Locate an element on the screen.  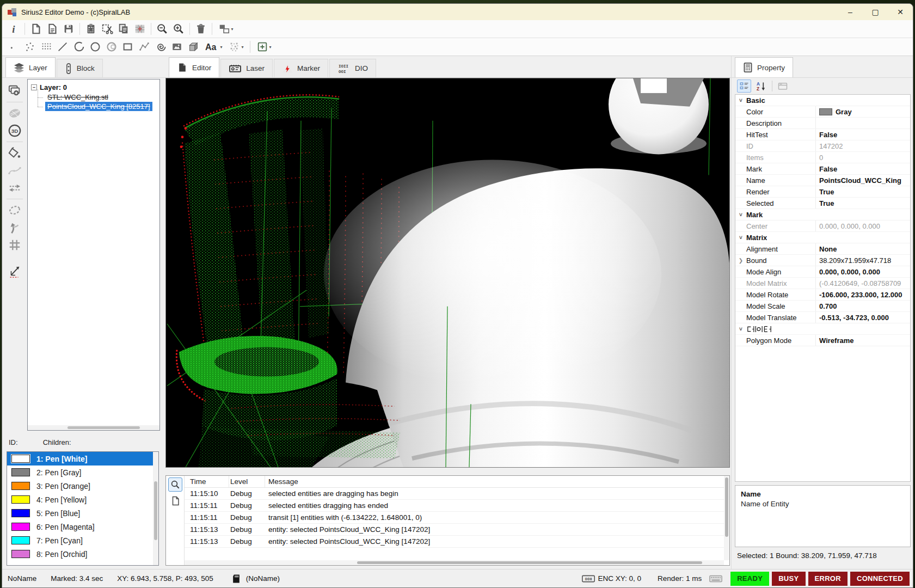
tab-laser: Laser is located at coordinates (247, 68).